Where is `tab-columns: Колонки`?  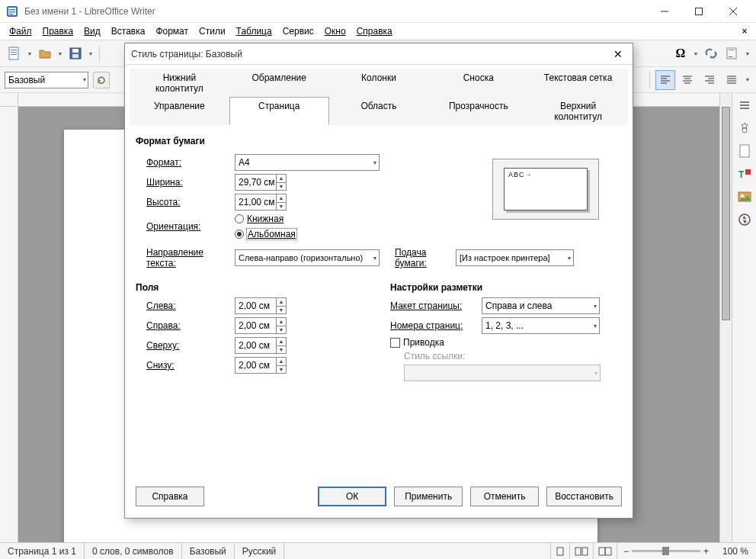
tab-columns: Колонки is located at coordinates (380, 82).